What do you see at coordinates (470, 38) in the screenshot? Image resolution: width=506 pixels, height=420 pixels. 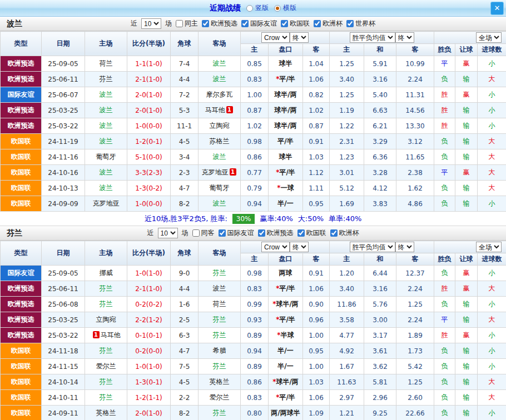 I see `scope-group-header: 全场` at bounding box center [470, 38].